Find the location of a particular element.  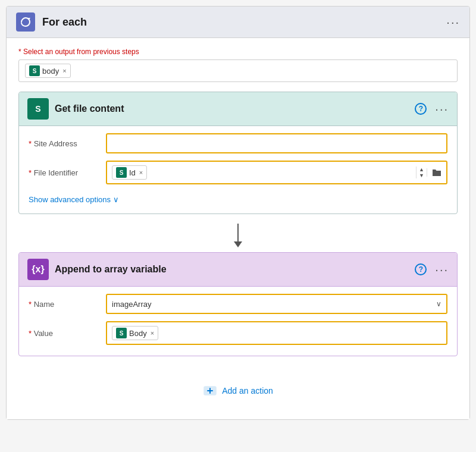

foreach-header: For each ··· is located at coordinates (238, 23).